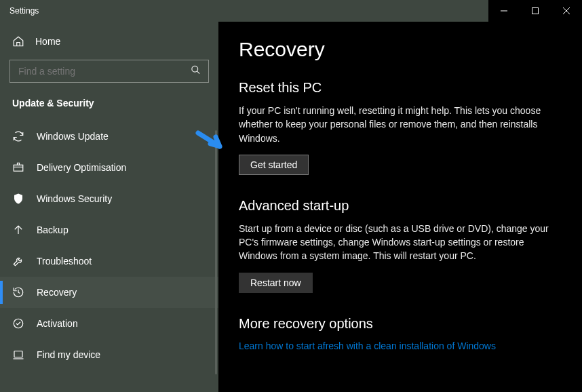 The height and width of the screenshot is (392, 582). What do you see at coordinates (47, 41) in the screenshot?
I see `nav-home-label: Home` at bounding box center [47, 41].